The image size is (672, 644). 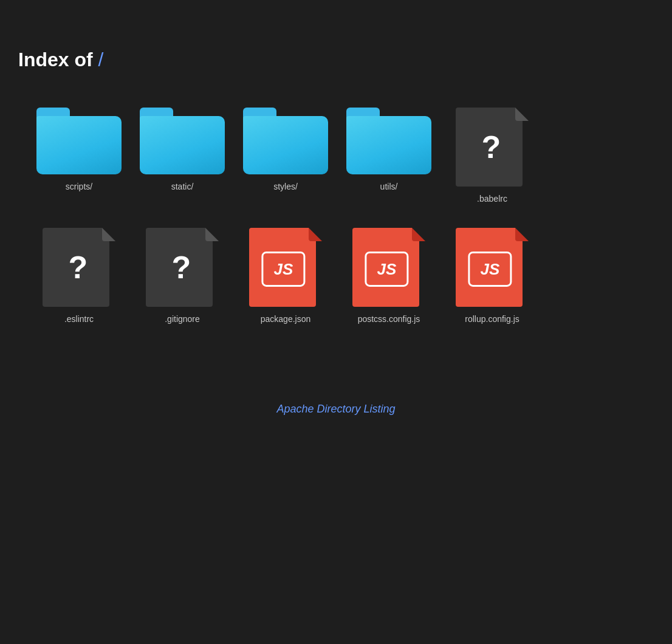 What do you see at coordinates (79, 276) in the screenshot?
I see `file-item-eslintrc: ? .eslintrc` at bounding box center [79, 276].